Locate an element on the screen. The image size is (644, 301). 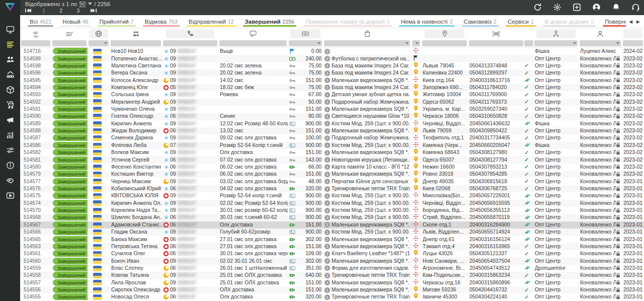
filter-address is located at coordinates (445, 43).